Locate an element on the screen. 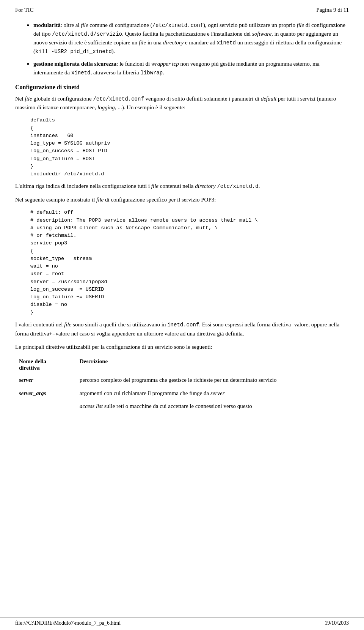 This screenshot has height=630, width=364. access-list-italic: access list is located at coordinates (91, 406).